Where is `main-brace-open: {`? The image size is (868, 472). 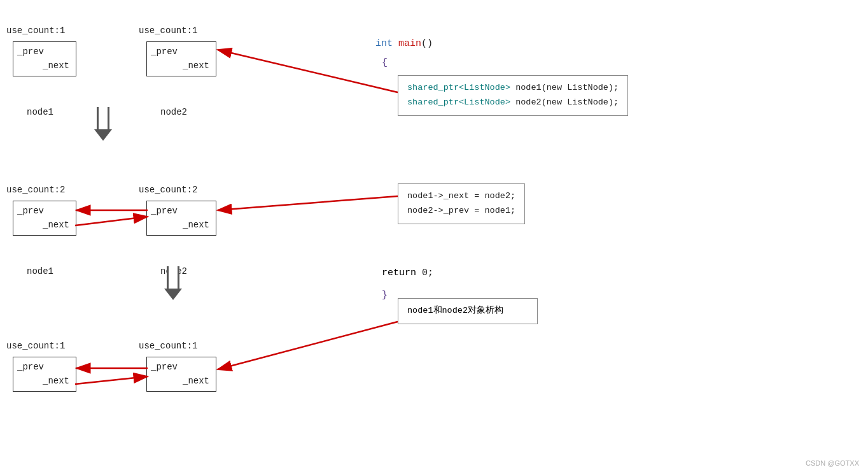 main-brace-open: { is located at coordinates (384, 62).